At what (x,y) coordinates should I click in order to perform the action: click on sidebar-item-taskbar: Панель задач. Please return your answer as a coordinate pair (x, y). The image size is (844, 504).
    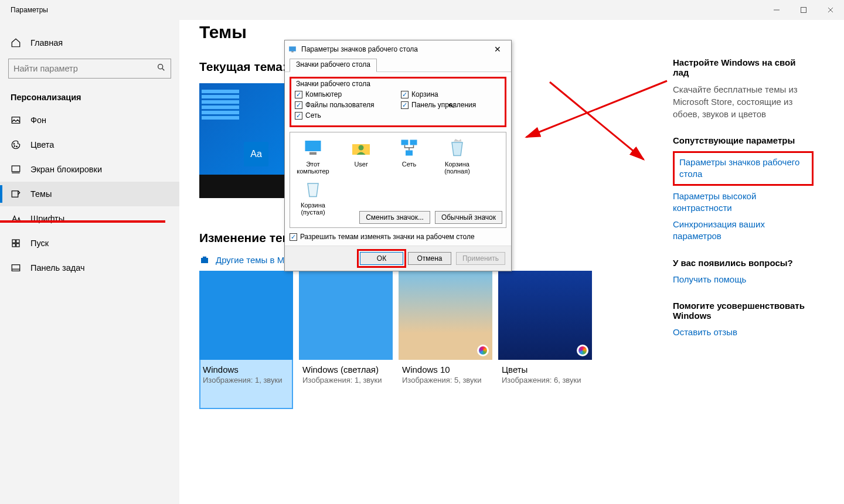
    Looking at the image, I should click on (90, 268).